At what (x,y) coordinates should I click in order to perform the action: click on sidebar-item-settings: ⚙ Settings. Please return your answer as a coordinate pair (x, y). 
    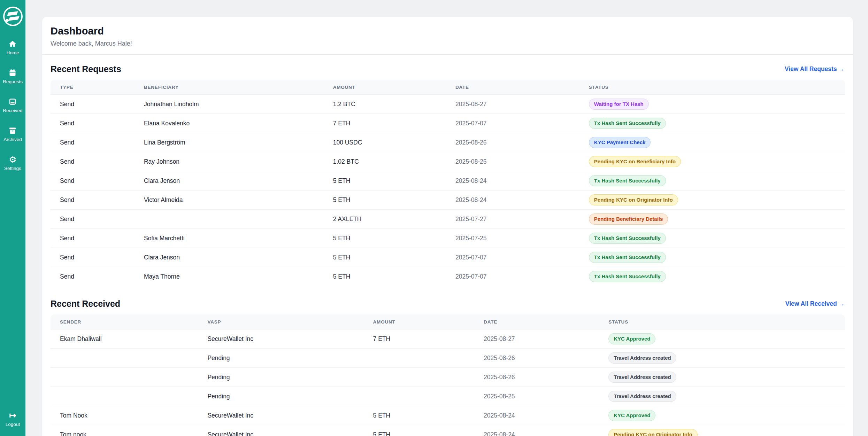
    Looking at the image, I should click on (13, 163).